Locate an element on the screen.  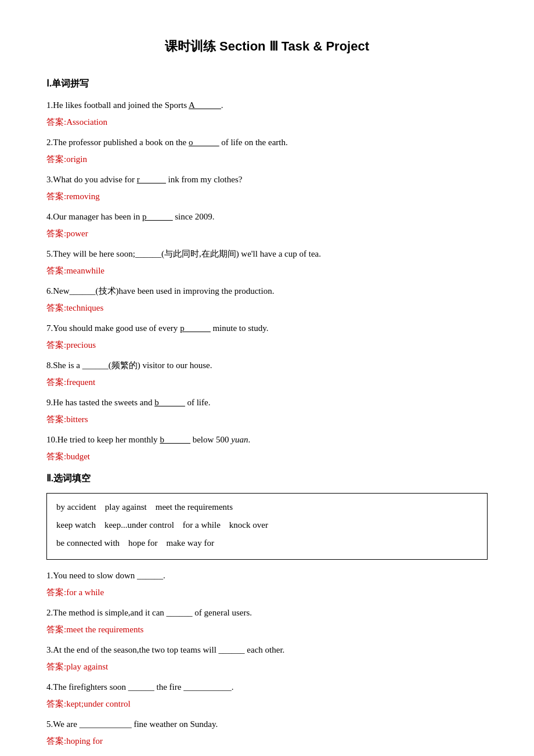
question-8: 8.She is a ______(频繁的) visitor to our ho… is located at coordinates (267, 366).